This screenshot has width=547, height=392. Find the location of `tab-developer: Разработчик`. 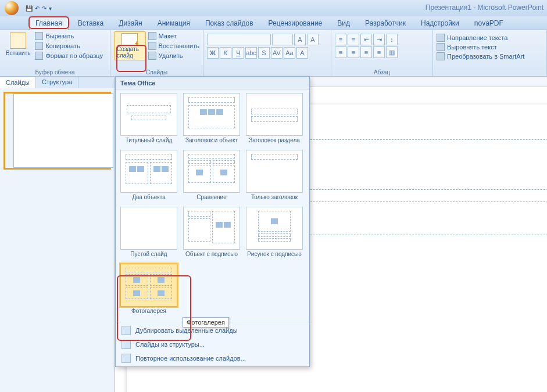

tab-developer: Разработчик is located at coordinates (385, 23).